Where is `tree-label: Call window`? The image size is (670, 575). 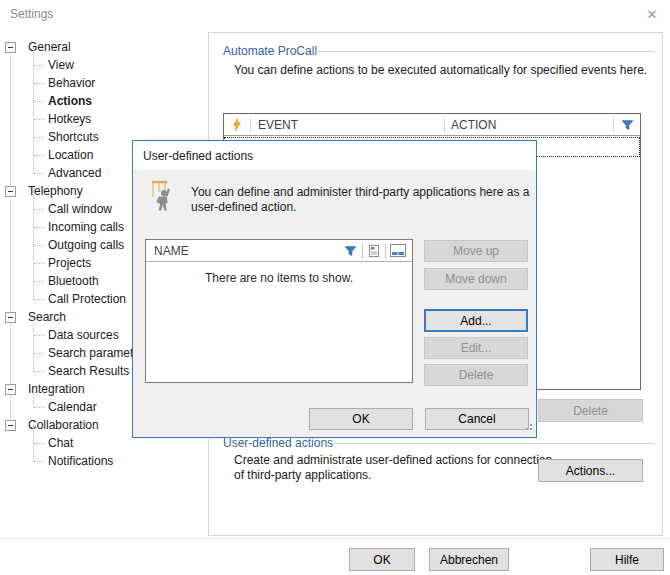
tree-label: Call window is located at coordinates (80, 209).